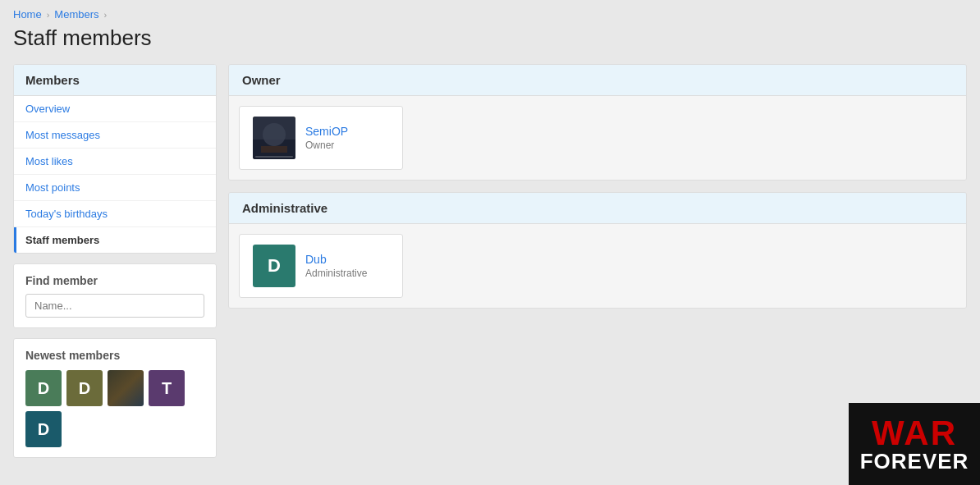 Image resolution: width=980 pixels, height=485 pixels. I want to click on sidebar-item-most-messages: Most messages, so click(115, 135).